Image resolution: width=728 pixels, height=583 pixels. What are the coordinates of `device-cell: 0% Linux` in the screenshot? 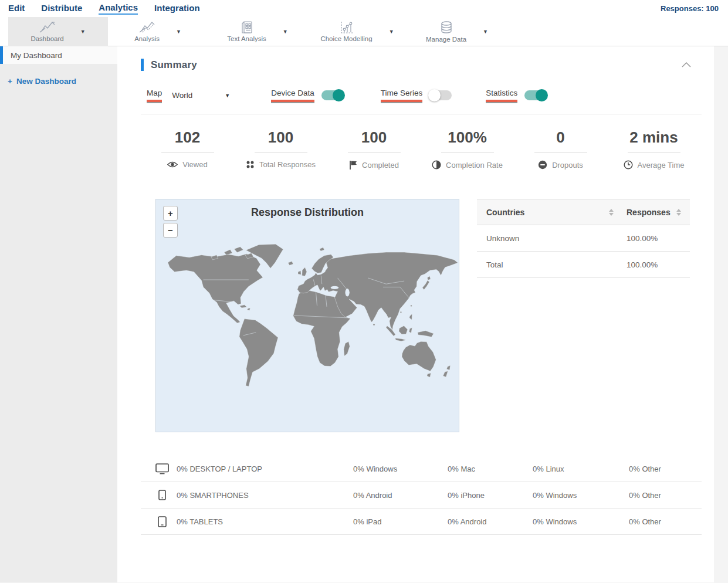 It's located at (581, 469).